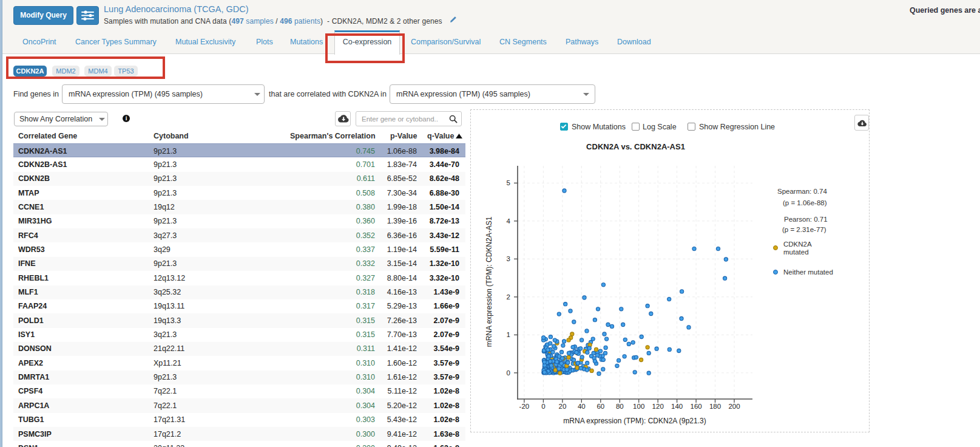  Describe the element at coordinates (524, 406) in the screenshot. I see `svg-text: -20` at that location.